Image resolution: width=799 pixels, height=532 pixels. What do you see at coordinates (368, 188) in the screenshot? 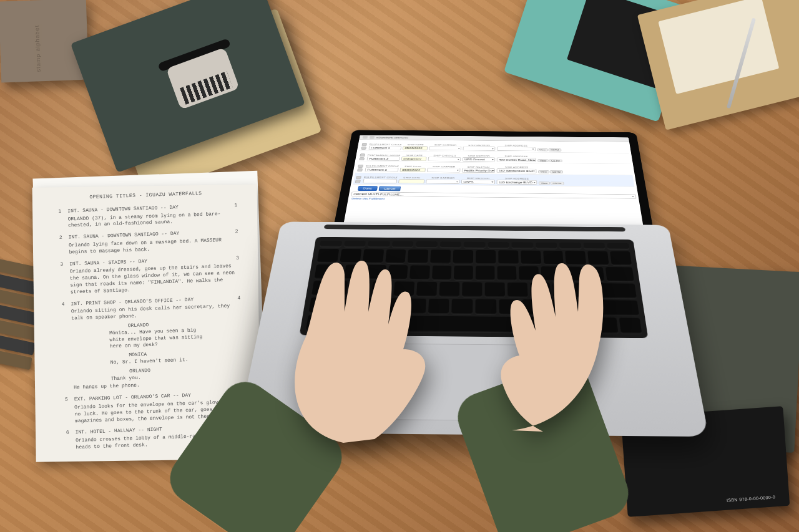
I see `done-button: Done` at bounding box center [368, 188].